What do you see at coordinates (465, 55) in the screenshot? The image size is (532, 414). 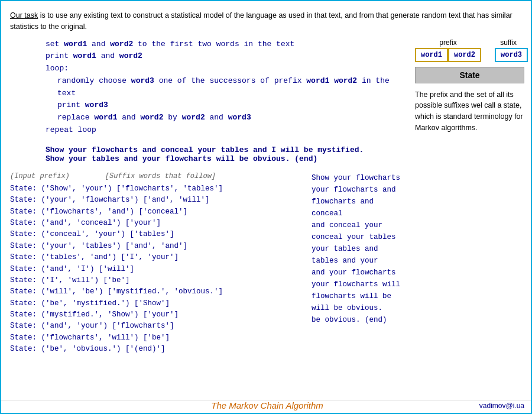 I see `word2-box: word2` at bounding box center [465, 55].